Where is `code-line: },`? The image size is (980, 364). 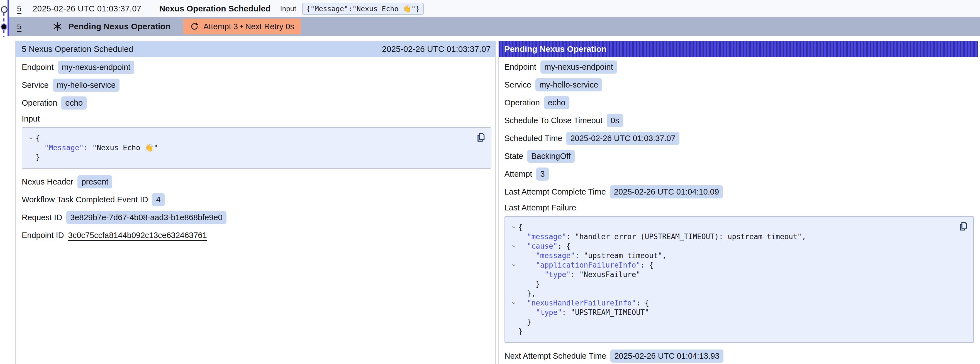
code-line: }, is located at coordinates (732, 293).